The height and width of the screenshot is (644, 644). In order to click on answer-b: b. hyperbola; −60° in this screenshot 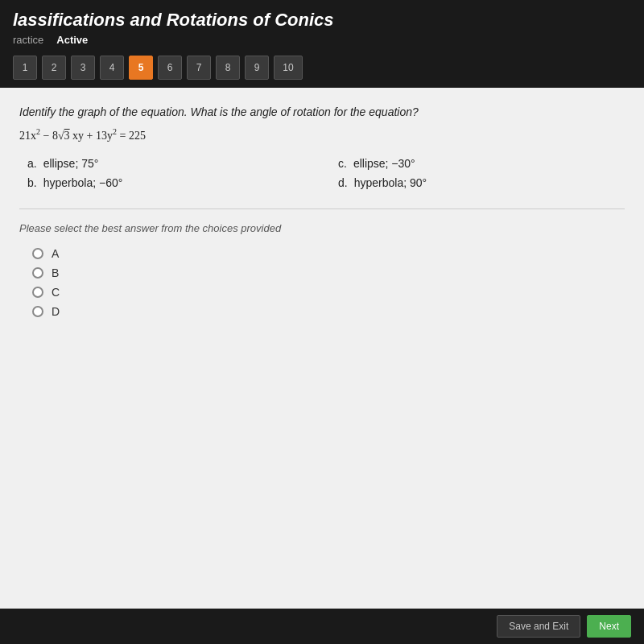, I will do `click(167, 183)`.